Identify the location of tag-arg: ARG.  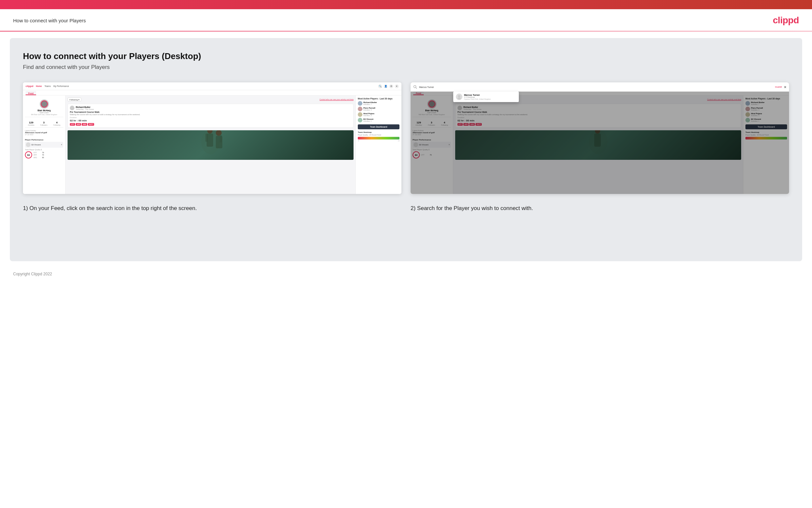
(85, 124).